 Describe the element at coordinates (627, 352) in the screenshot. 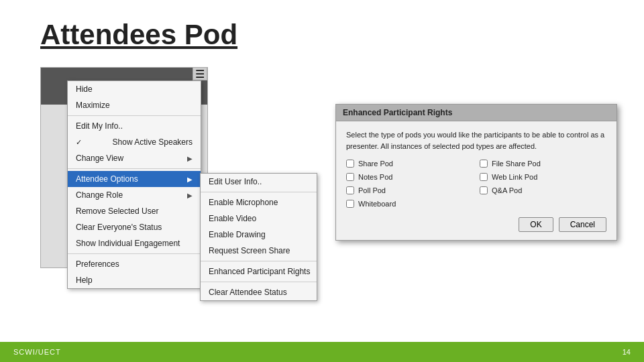

I see `bottom-bar-page-number: 14` at that location.